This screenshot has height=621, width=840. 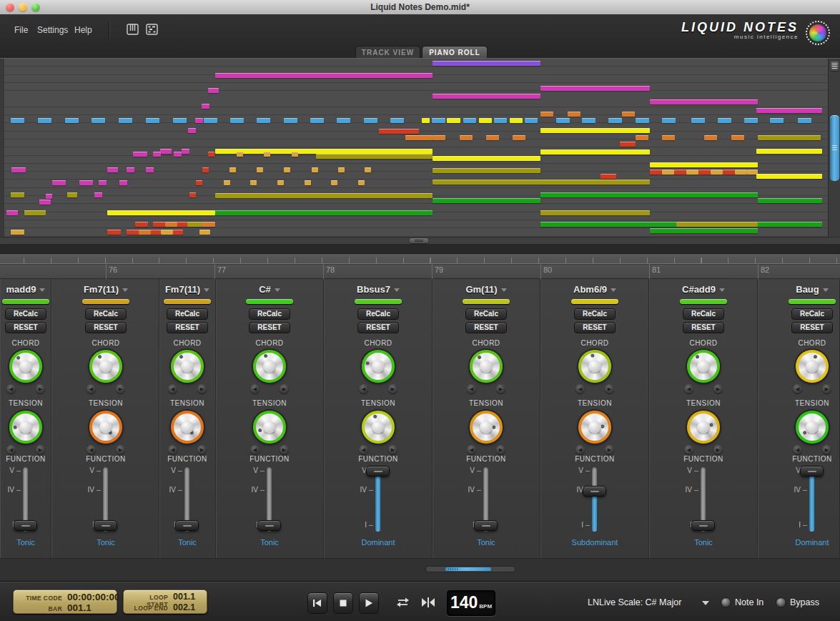 I want to click on chord-name-dropdown: Bbsus7, so click(x=378, y=289).